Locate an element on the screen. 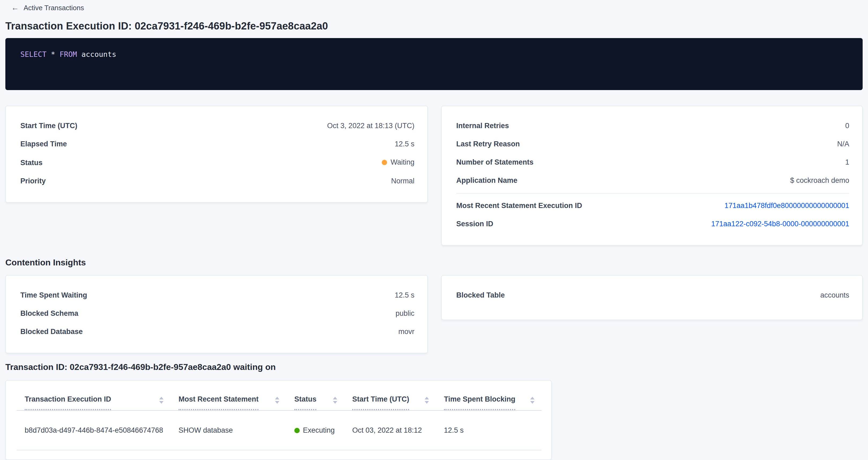  row-value: Oct 3, 2022 at 18:13 (UTC) is located at coordinates (371, 126).